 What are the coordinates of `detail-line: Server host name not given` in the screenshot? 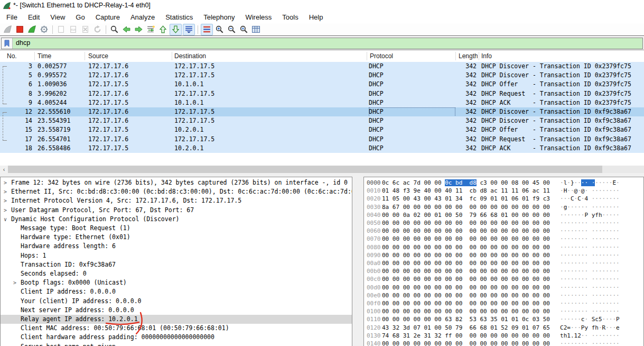 It's located at (176, 344).